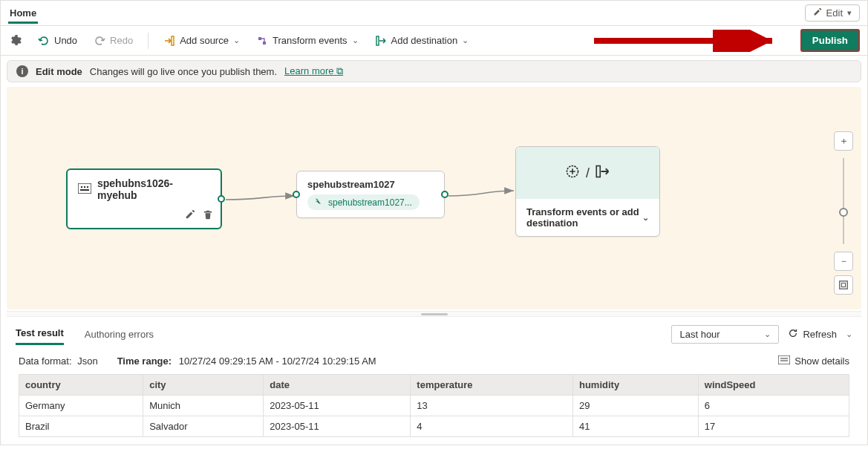 This screenshot has height=472, width=868. Describe the element at coordinates (843, 141) in the screenshot. I see `zoom-in-button: ＋` at that location.